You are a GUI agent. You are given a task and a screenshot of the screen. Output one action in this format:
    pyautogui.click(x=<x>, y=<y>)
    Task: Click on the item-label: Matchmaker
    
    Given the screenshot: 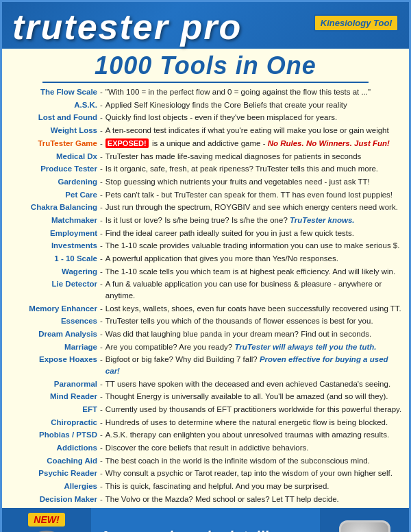 What is the action you would take?
    pyautogui.click(x=53, y=221)
    